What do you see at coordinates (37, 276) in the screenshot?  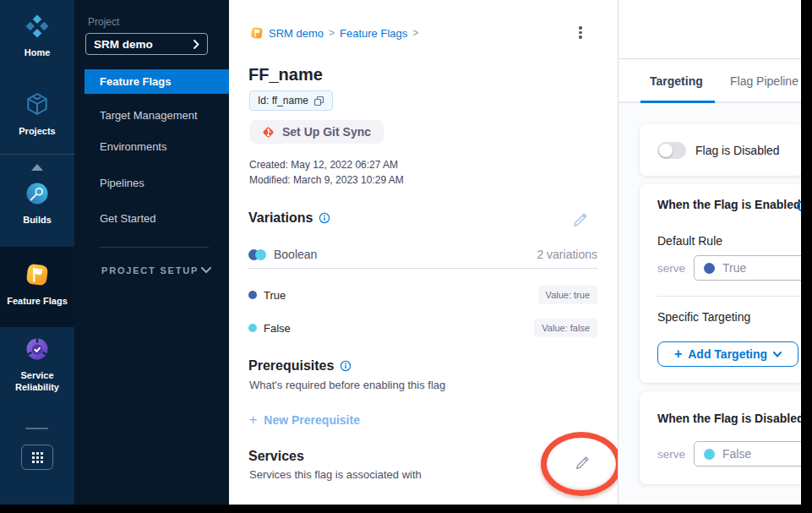 I see `feature-flags-icon` at bounding box center [37, 276].